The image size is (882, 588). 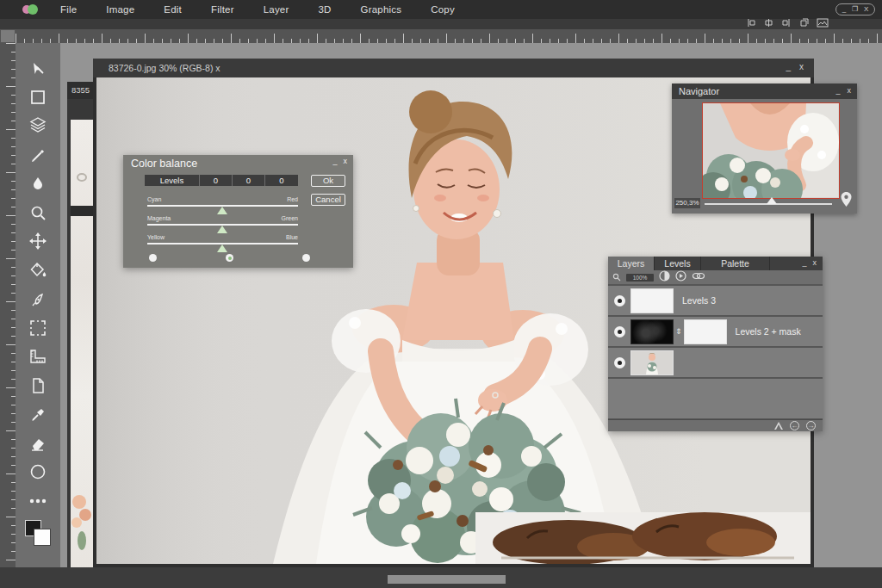 What do you see at coordinates (786, 24) in the screenshot?
I see `align-right-icon` at bounding box center [786, 24].